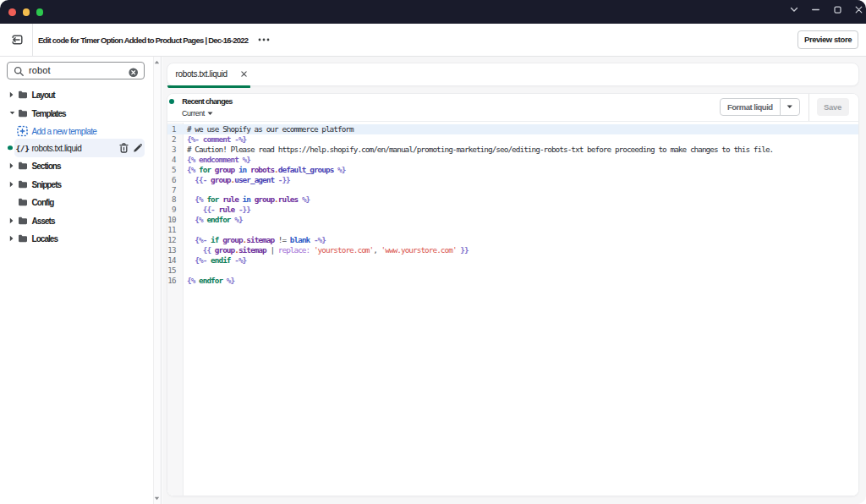 The width and height of the screenshot is (866, 504). Describe the element at coordinates (76, 148) in the screenshot. I see `sidebar-item-robots-txt-liquid: {/}robots.txt.liquid` at that location.